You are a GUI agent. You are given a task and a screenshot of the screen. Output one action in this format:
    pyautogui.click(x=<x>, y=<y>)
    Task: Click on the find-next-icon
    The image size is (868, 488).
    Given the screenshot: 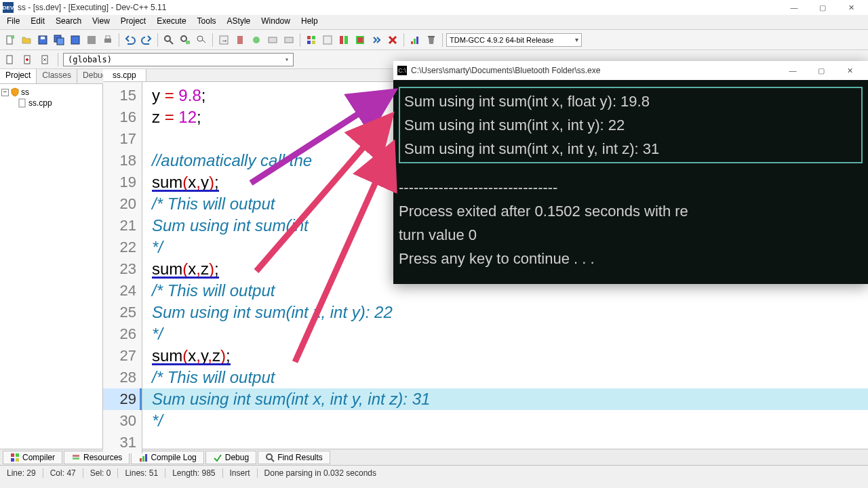 What is the action you would take?
    pyautogui.click(x=201, y=40)
    